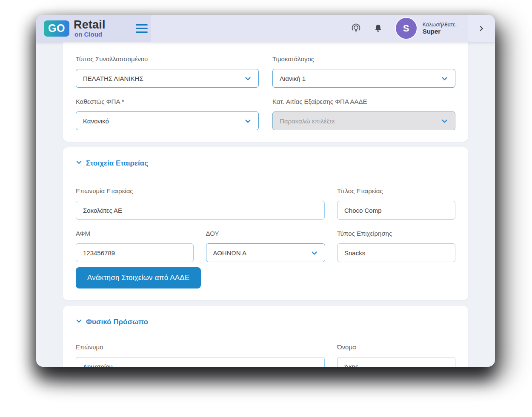 This screenshot has height=417, width=532. What do you see at coordinates (364, 71) in the screenshot?
I see `field-price-list: Τιμοκατάλογος Λιανική 1` at bounding box center [364, 71].